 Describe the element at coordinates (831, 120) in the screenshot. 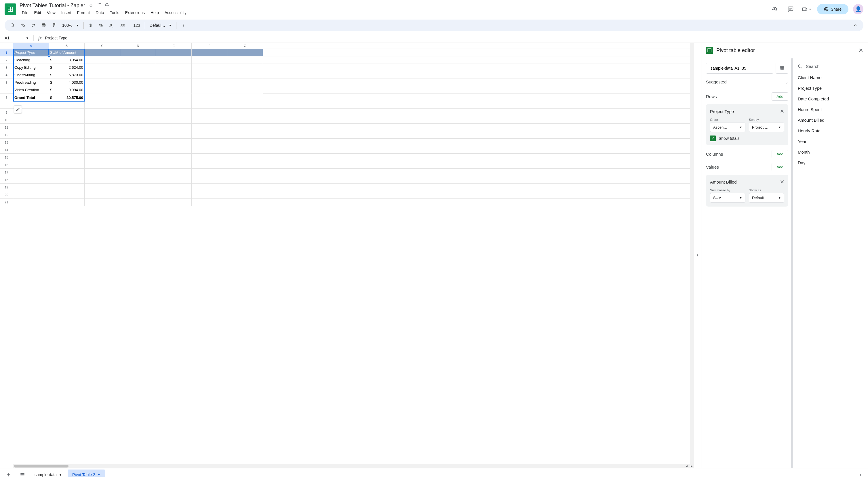

I see `field-amount-billed: Amount Billed` at that location.